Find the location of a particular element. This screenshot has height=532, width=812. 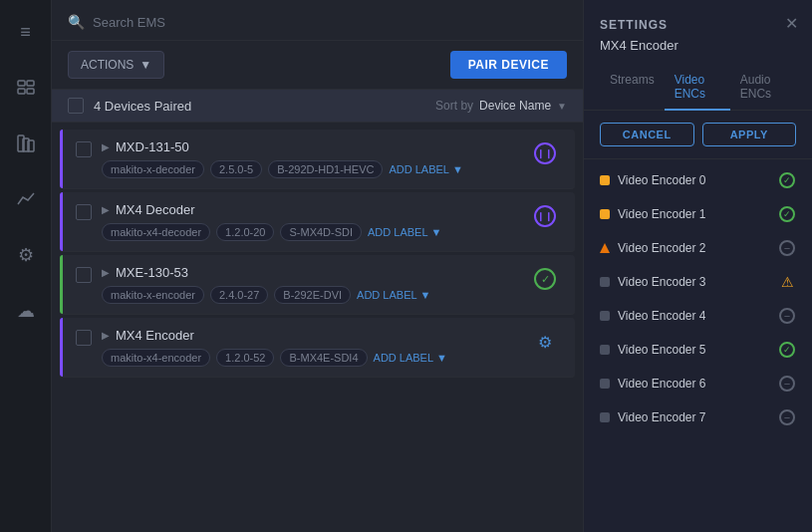

cancel-button: CANCEL is located at coordinates (648, 134).